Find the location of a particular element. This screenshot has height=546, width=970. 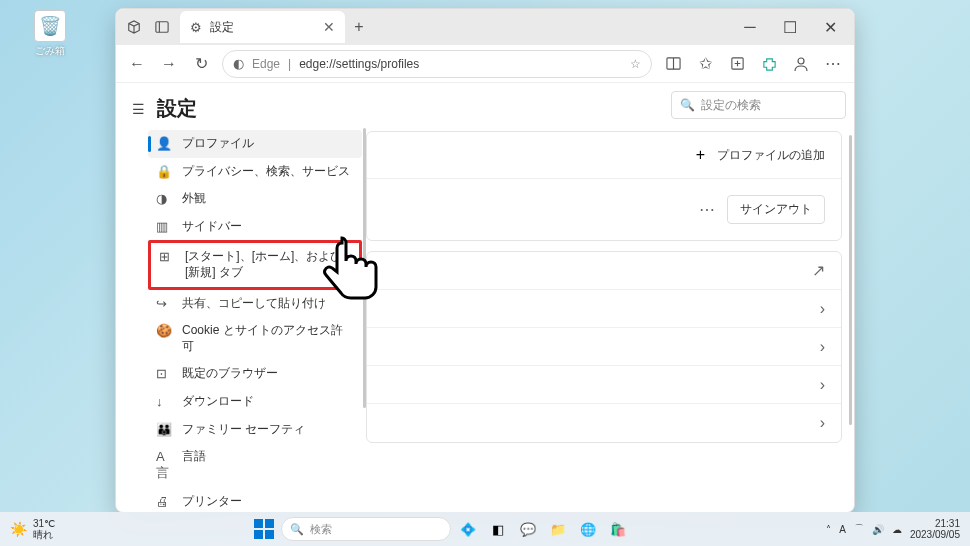

vertical-tabs-icon is located at coordinates (162, 27).